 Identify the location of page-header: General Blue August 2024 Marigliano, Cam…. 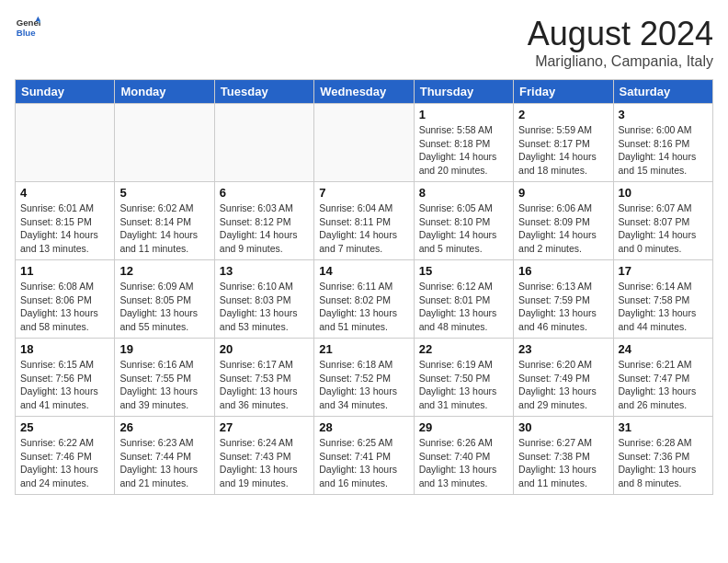
(364, 42).